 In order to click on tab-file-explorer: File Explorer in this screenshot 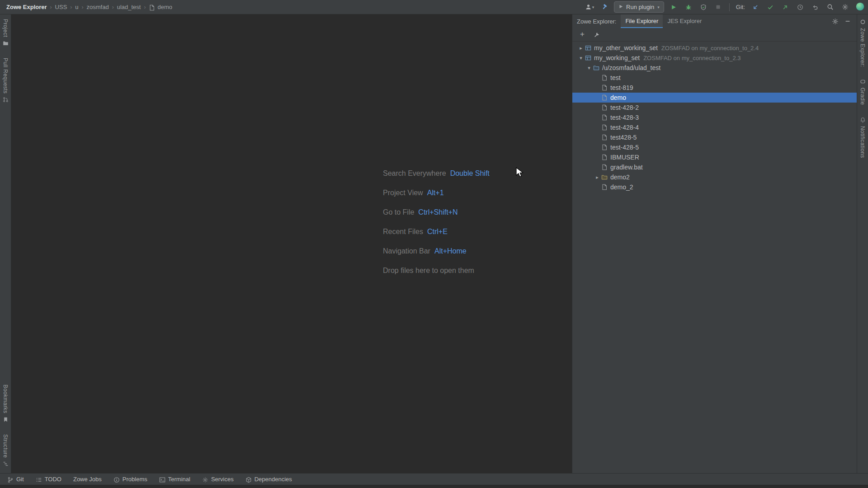, I will do `click(642, 21)`.